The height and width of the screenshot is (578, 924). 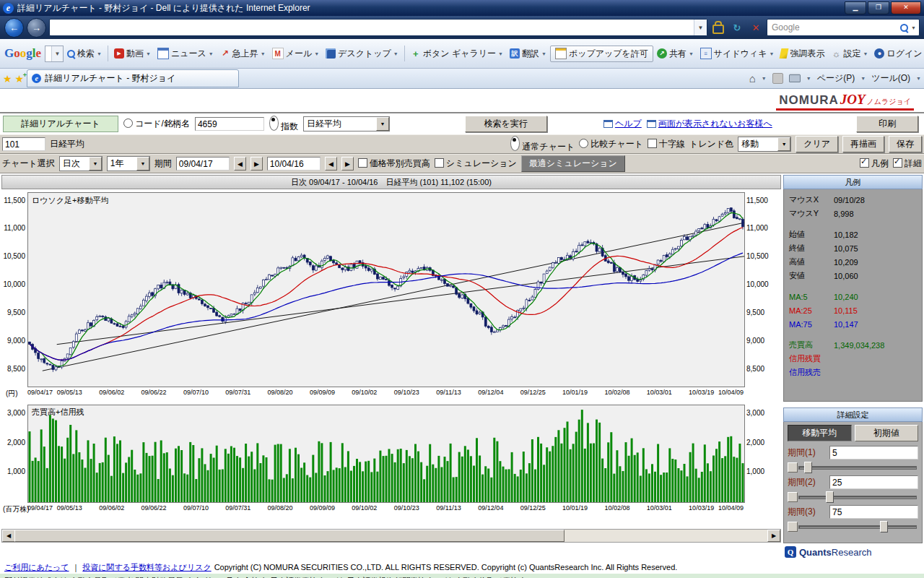 I want to click on chart-select-label: チャート選択, so click(x=29, y=163).